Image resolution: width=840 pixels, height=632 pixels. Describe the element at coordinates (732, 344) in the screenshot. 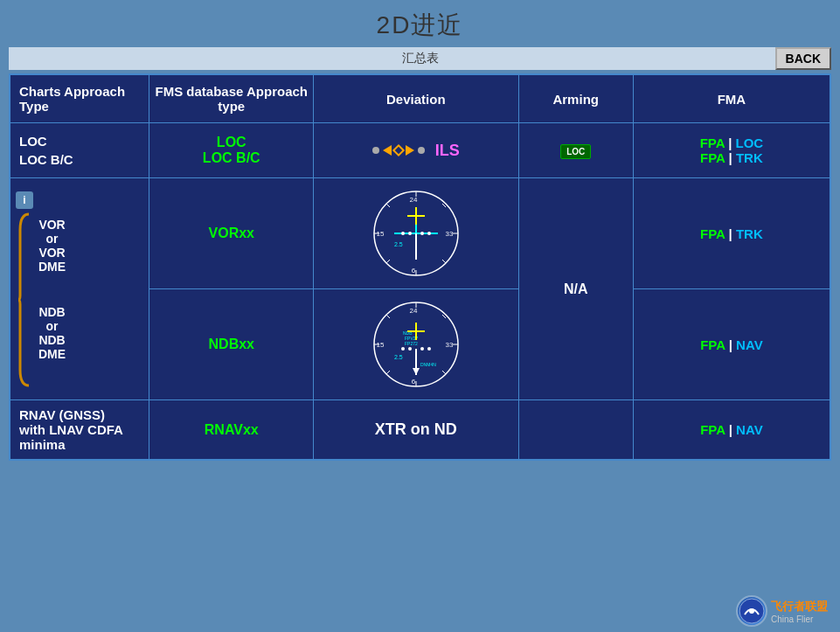

I see `fma-ndb-line: FPA | NAV` at that location.